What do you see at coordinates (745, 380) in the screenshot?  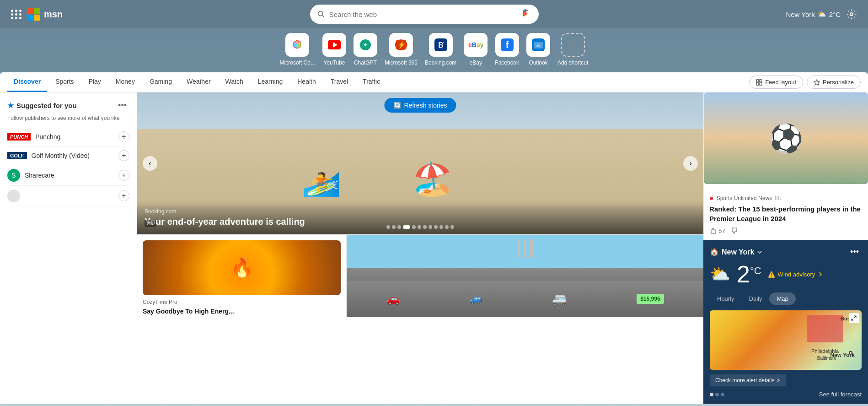 I see `alert-details-text: Check more alert details` at bounding box center [745, 380].